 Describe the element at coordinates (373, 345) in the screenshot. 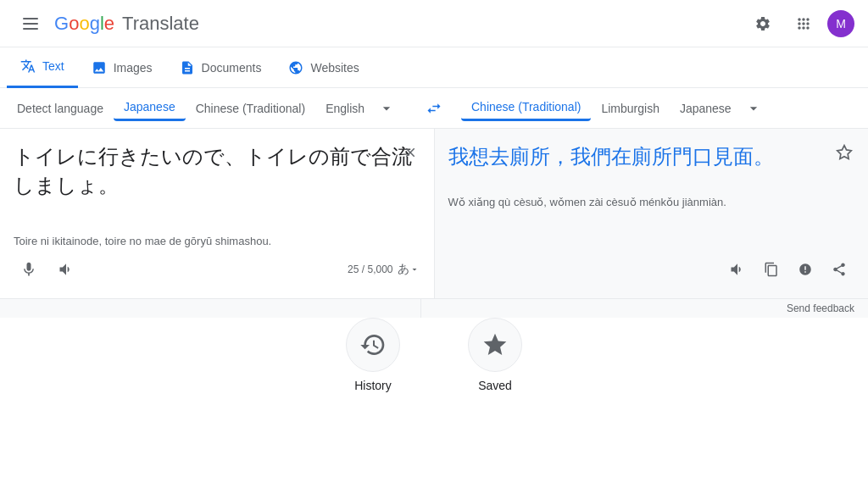

I see `history-circle` at that location.